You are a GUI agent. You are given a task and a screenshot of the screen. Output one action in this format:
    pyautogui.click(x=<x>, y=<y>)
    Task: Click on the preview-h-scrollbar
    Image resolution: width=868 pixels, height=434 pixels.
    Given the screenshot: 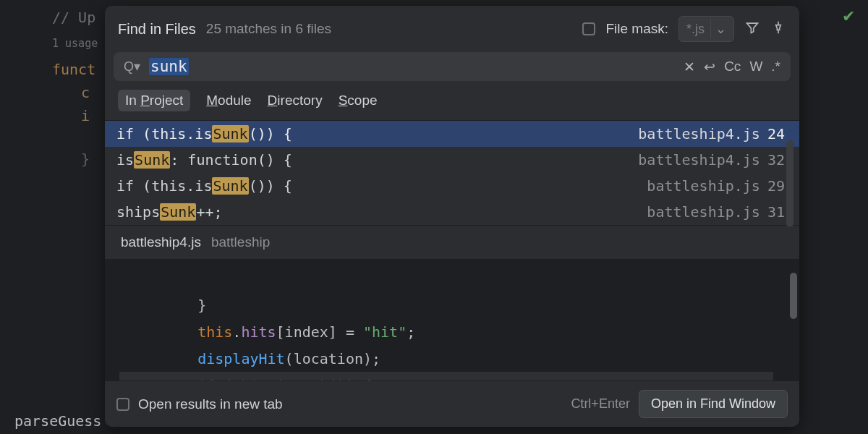 What is the action you would take?
    pyautogui.click(x=446, y=376)
    